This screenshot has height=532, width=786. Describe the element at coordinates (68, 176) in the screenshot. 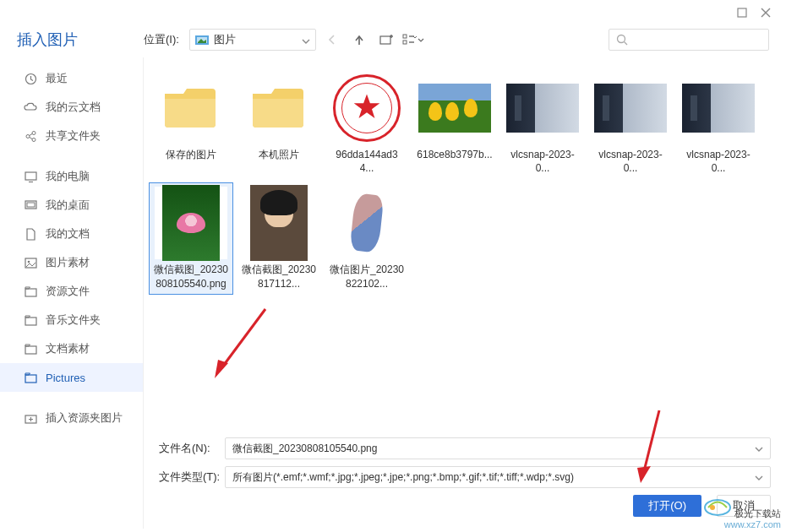

I see `sidebar-item-label: 我的电脑` at that location.